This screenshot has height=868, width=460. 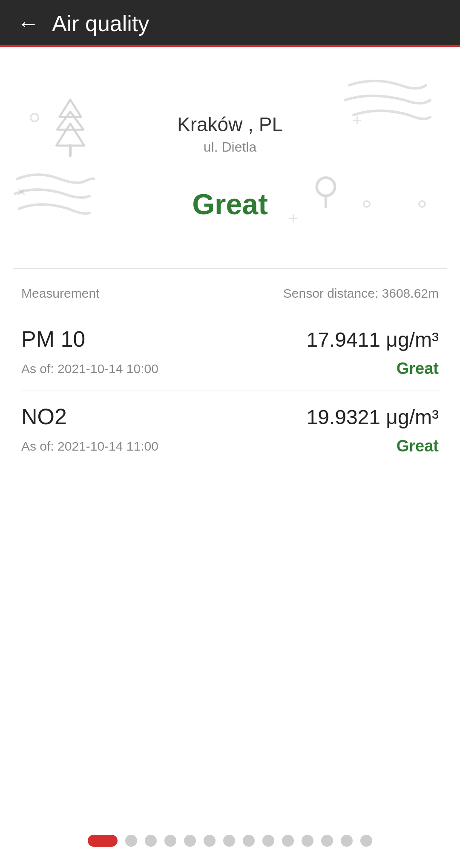 What do you see at coordinates (90, 446) in the screenshot?
I see `no2-timestamp: As of: 2021-10-14 11:00` at bounding box center [90, 446].